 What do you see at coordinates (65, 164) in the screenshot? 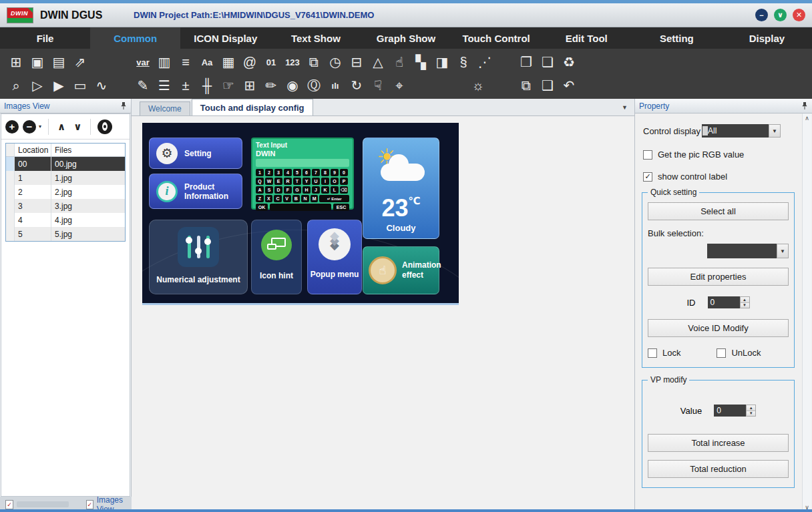
I see `table-row: 00 00.jpg` at bounding box center [65, 164].